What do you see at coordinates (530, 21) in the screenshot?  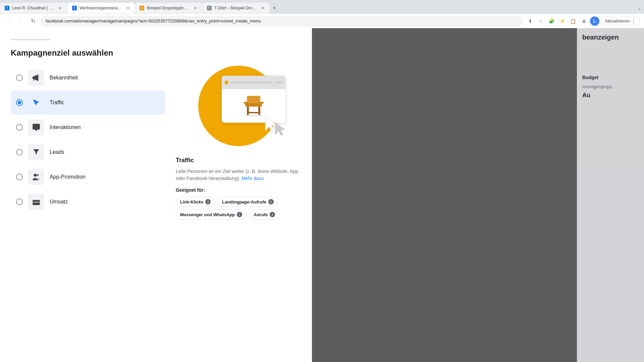 I see `download-icon: ⬇` at bounding box center [530, 21].